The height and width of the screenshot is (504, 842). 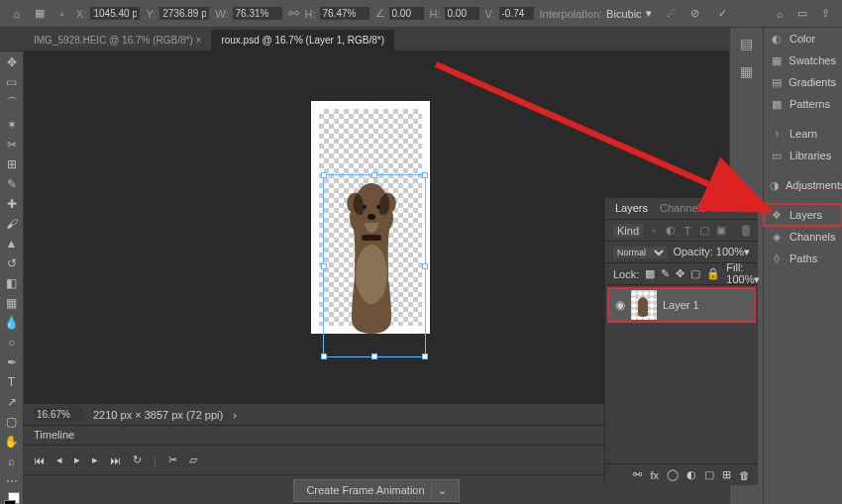 I want to click on tool-palette: ✥ ▭ ⌒ ✶ ✂ ⊞ ✎ ✚ 🖌 ▲ ↺ ◧ ▦ 💧 ○ ✒ T ↗ ▢ ✋ …, so click(x=12, y=277).